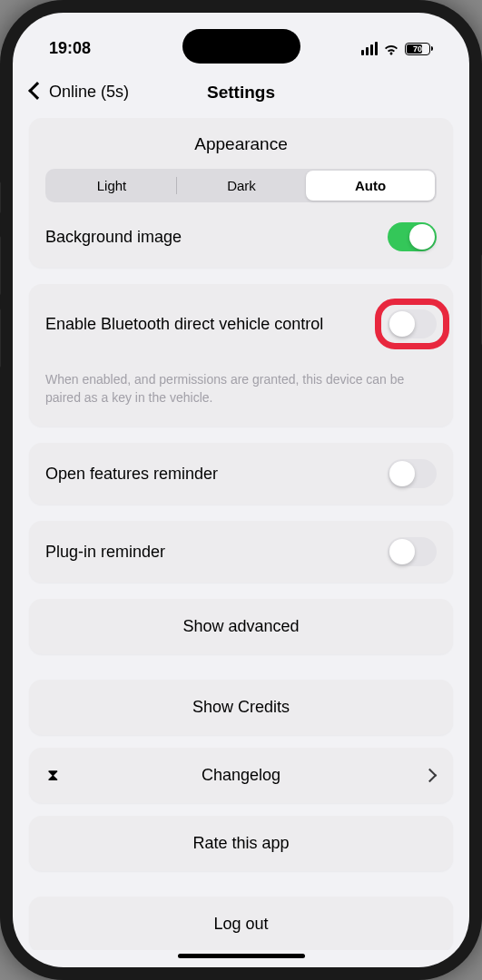 The height and width of the screenshot is (980, 482). What do you see at coordinates (419, 49) in the screenshot?
I see `battery-icon: 70` at bounding box center [419, 49].